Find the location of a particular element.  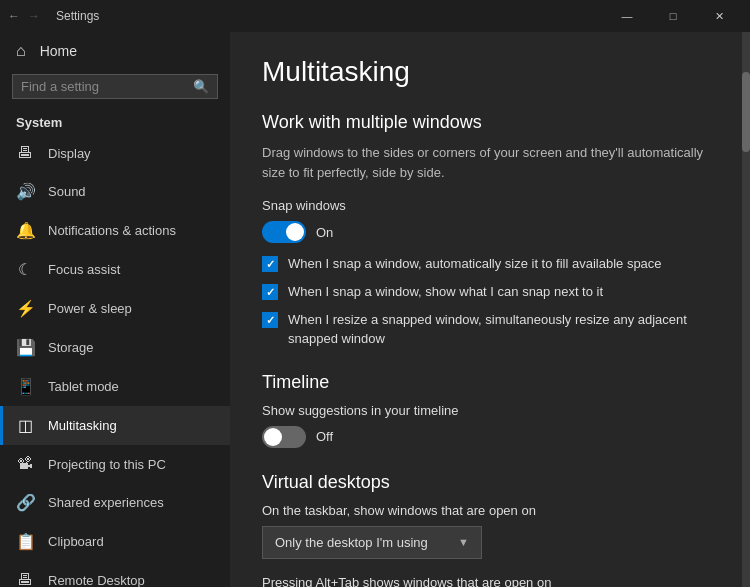

sidebar-item-label: Multitasking is located at coordinates (82, 426).